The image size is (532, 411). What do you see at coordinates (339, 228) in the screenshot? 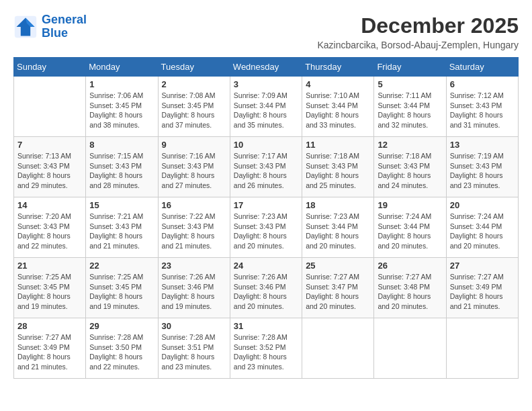
I see `calendar-cell: 18Sunrise: 7:23 AMSunset: 3:44 PMDayligh…` at bounding box center [339, 228].